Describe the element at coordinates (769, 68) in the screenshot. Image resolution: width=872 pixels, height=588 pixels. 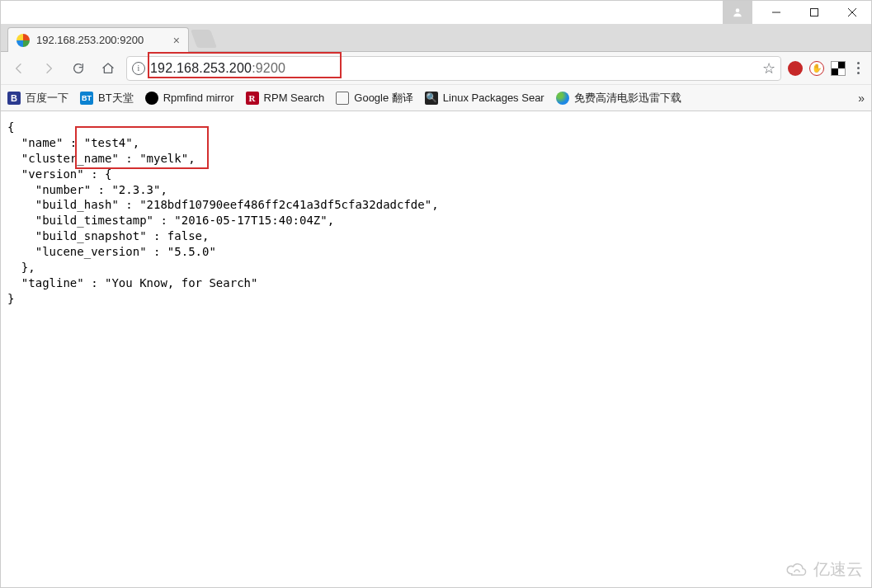
I see `bookmark-star-button: ☆` at that location.